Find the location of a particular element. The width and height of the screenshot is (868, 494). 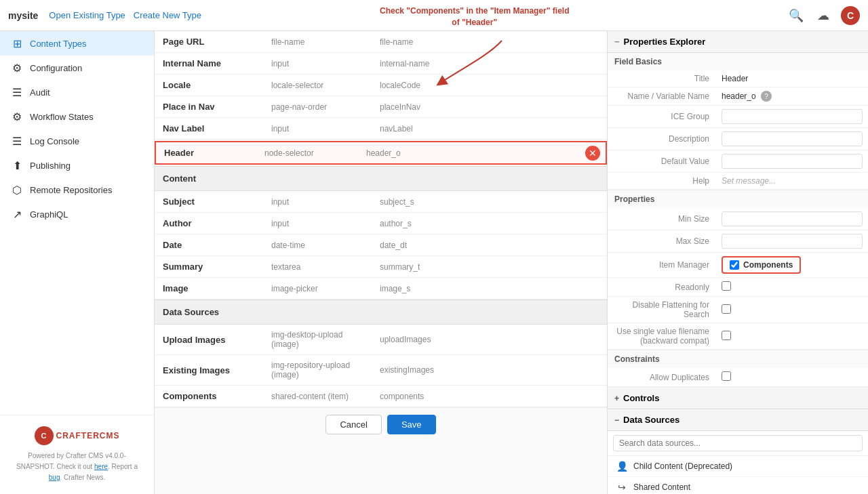

field-type-locale: locale-selector is located at coordinates (317, 85).